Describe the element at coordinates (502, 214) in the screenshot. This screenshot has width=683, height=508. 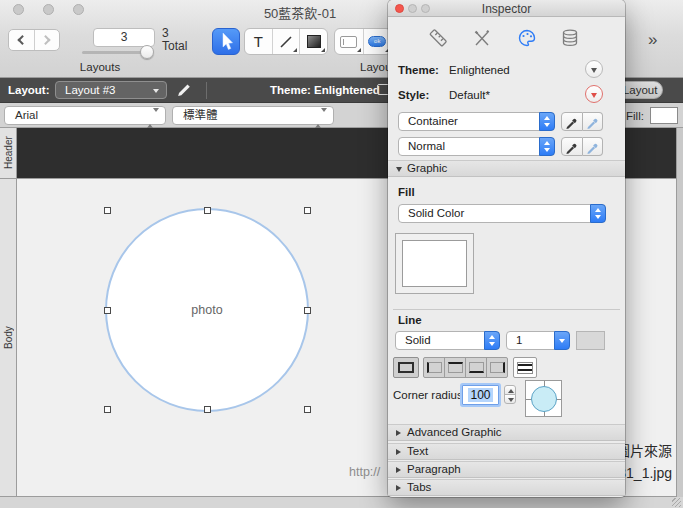
I see `fill-type-select: Solid Color` at that location.